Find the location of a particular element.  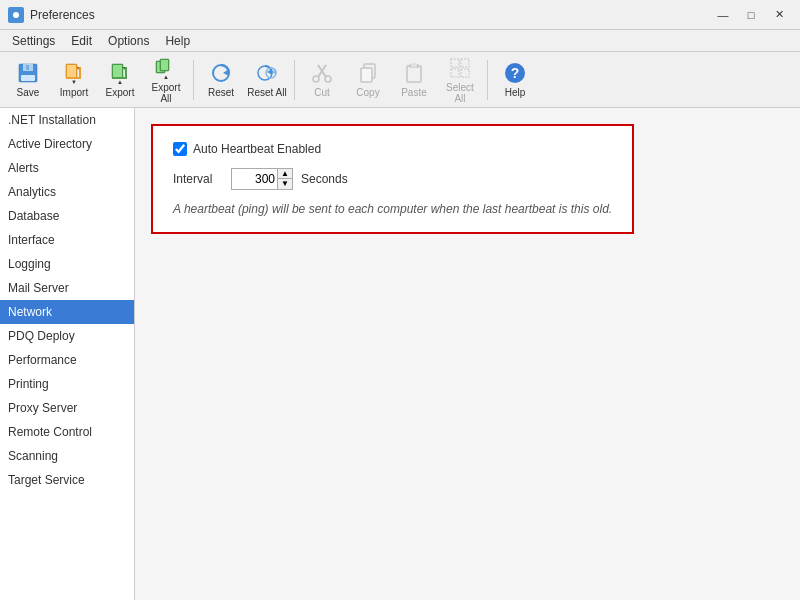

help-button: ? Help is located at coordinates (515, 80).